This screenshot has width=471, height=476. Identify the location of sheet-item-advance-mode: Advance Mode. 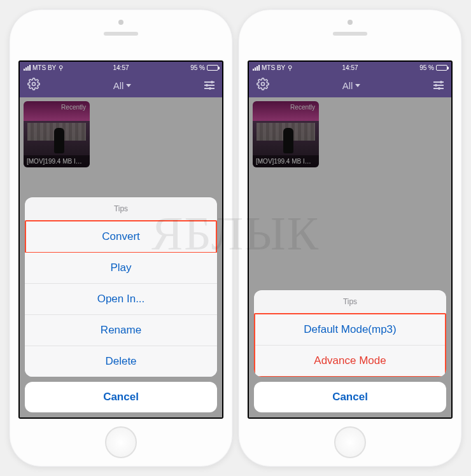
(350, 361).